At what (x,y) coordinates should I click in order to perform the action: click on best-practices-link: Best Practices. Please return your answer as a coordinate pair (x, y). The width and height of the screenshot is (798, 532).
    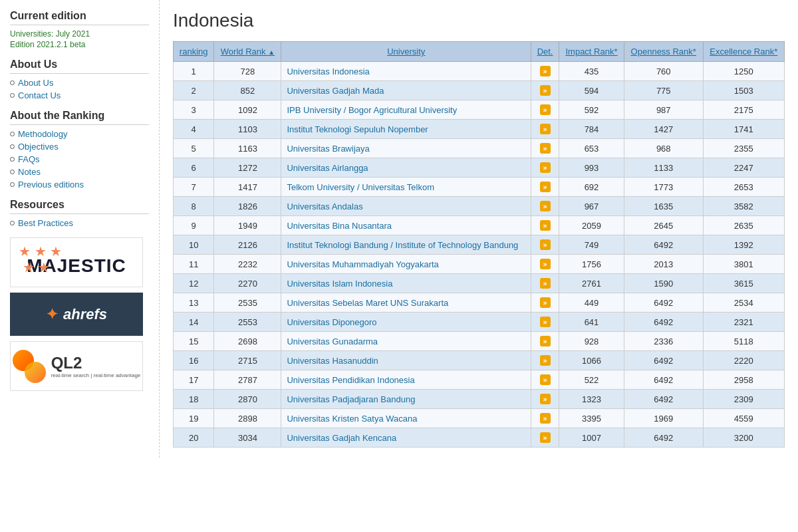
    Looking at the image, I should click on (45, 223).